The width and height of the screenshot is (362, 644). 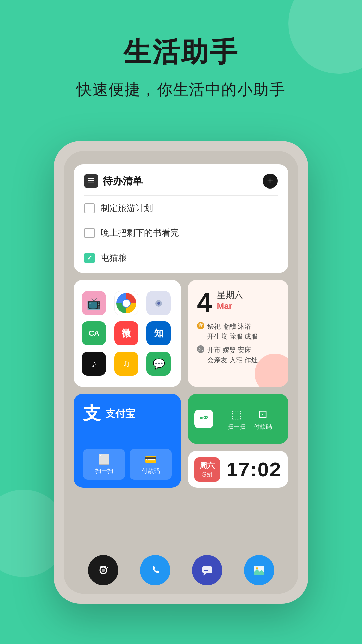 What do you see at coordinates (94, 303) in the screenshot?
I see `app-icon-xiaohongshu: 📺` at bounding box center [94, 303].